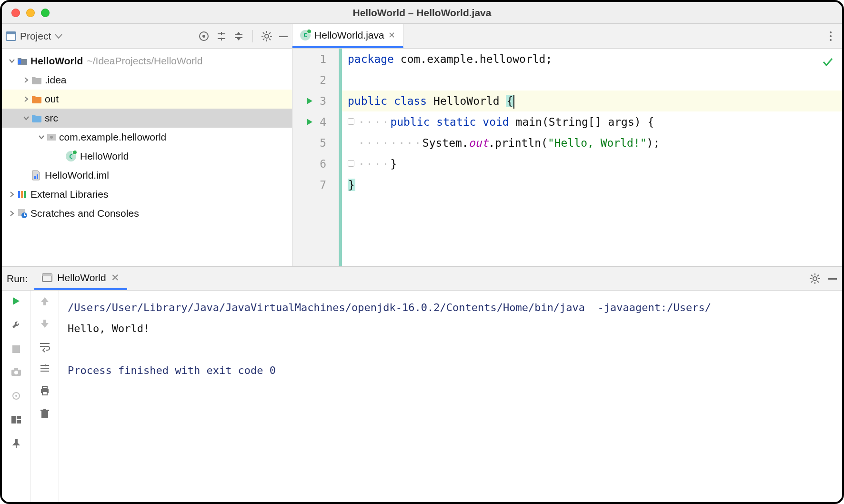 This screenshot has height=504, width=844. What do you see at coordinates (45, 392) in the screenshot?
I see `print-icon` at bounding box center [45, 392].